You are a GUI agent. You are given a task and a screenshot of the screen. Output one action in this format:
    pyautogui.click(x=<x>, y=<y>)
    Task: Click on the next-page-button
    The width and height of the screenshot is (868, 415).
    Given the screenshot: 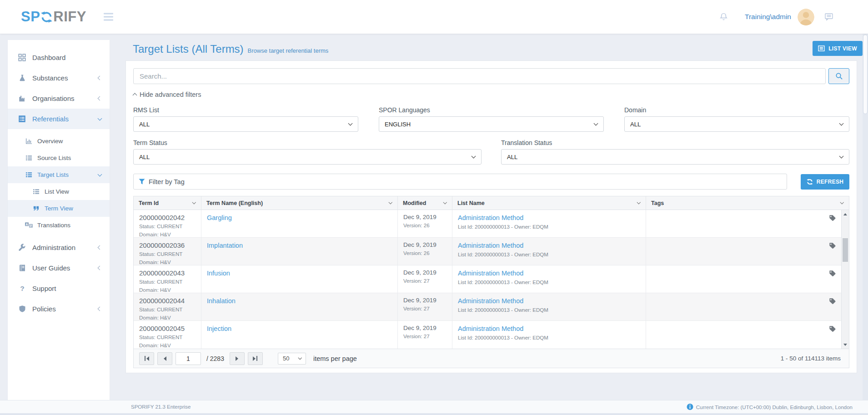 What is the action you would take?
    pyautogui.click(x=237, y=359)
    